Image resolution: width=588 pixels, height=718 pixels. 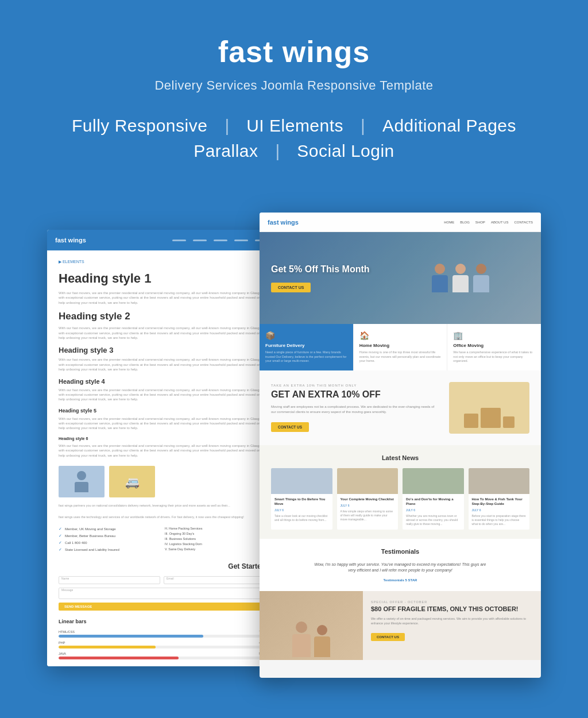 What do you see at coordinates (67, 632) in the screenshot?
I see `bar-name-1: HTML/CSS` at bounding box center [67, 632].